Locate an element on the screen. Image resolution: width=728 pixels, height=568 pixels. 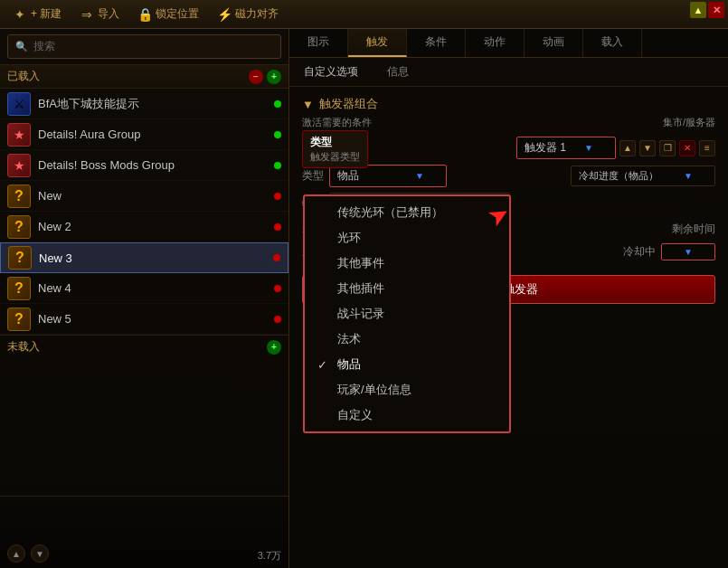
close-button: ✕ is located at coordinates (716, 10).